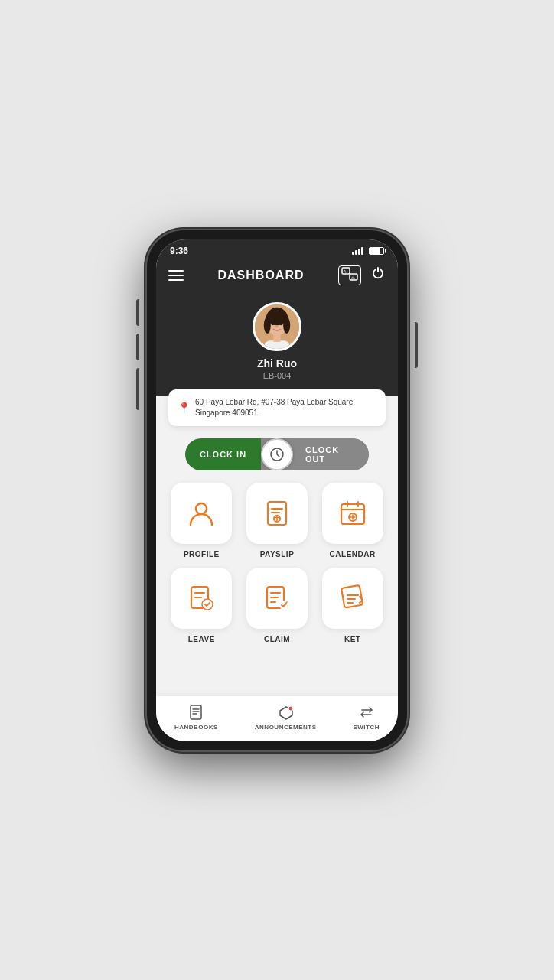 This screenshot has width=554, height=980. I want to click on nav-announcements: ANNOUNCEMENTS, so click(286, 718).